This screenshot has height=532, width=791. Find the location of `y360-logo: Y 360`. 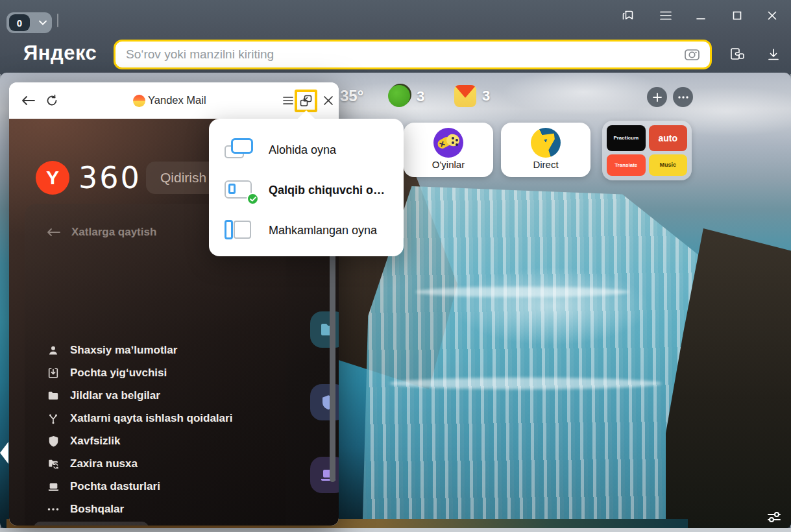

y360-logo: Y 360 is located at coordinates (88, 178).